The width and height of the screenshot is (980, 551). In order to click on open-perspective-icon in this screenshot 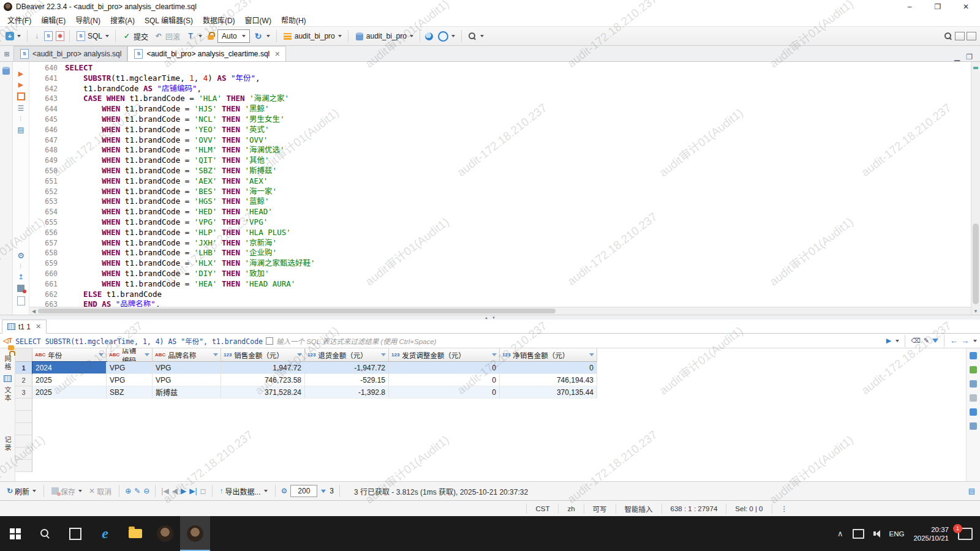, I will do `click(960, 36)`.